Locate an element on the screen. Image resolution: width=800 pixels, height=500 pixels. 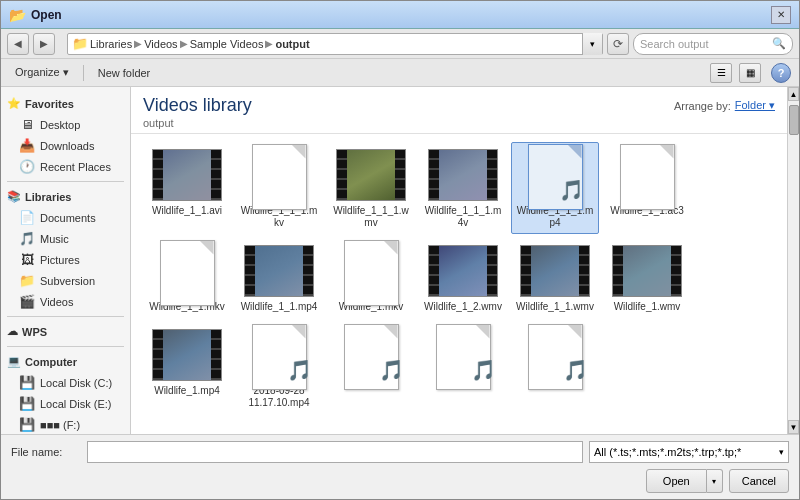
back-button: ◀ is located at coordinates (18, 44).